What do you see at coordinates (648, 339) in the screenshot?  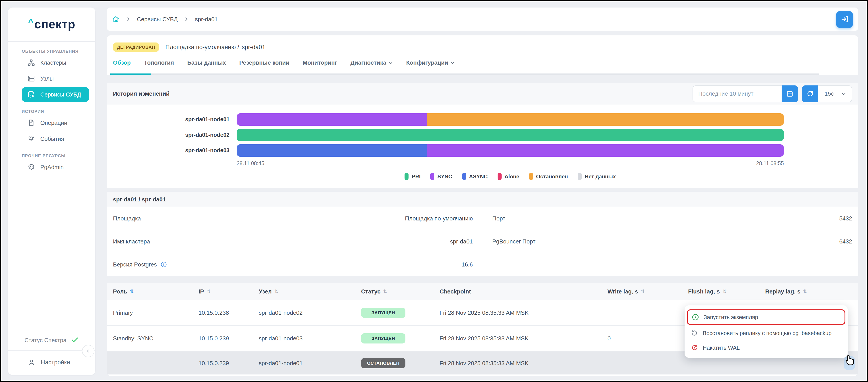 I see `cell-write-lag: 0` at bounding box center [648, 339].